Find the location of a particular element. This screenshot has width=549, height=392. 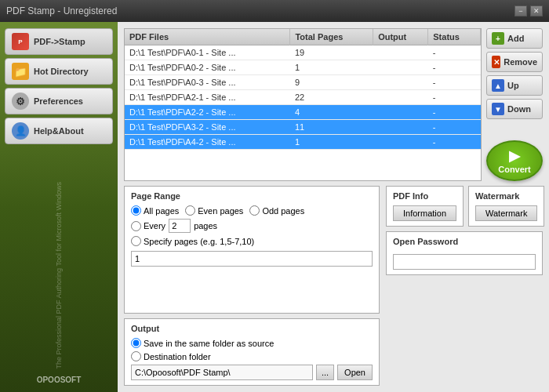

brand-text: OPOOSOFT is located at coordinates (59, 379).